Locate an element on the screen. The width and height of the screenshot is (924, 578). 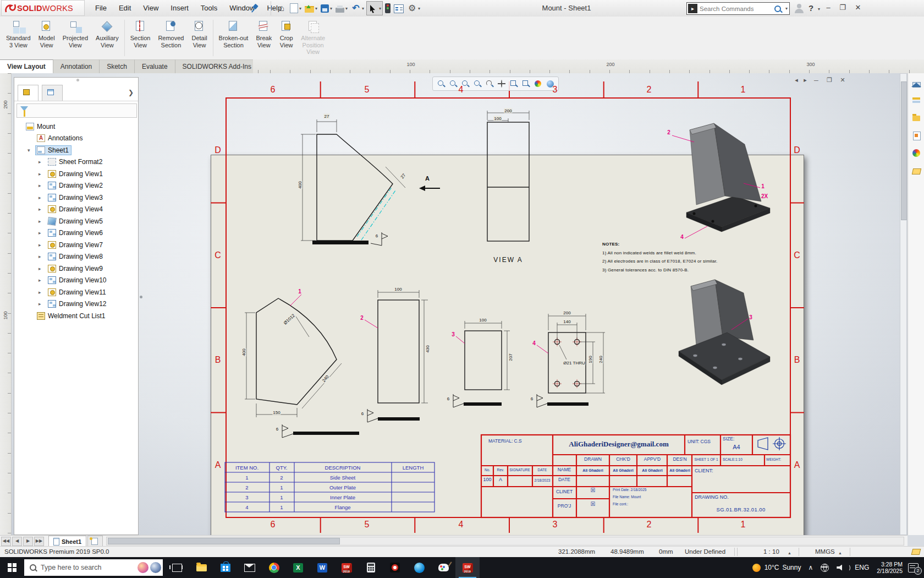
home-icon is located at coordinates (916, 83).